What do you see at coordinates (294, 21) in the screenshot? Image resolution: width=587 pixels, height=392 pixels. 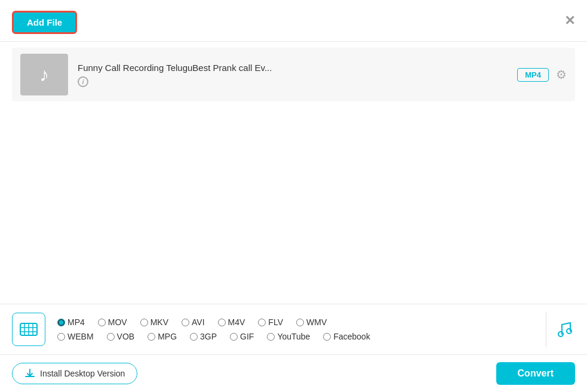 I see `top-bar: Add File ✕` at bounding box center [294, 21].